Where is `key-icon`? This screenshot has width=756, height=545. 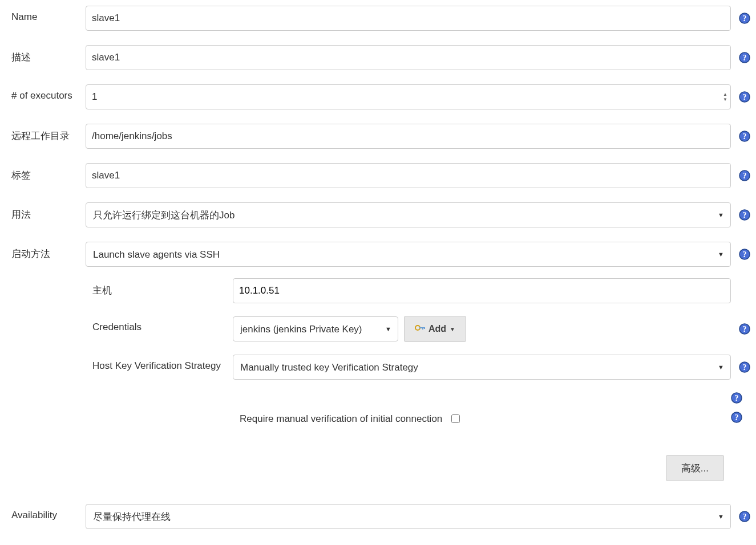
key-icon is located at coordinates (420, 329).